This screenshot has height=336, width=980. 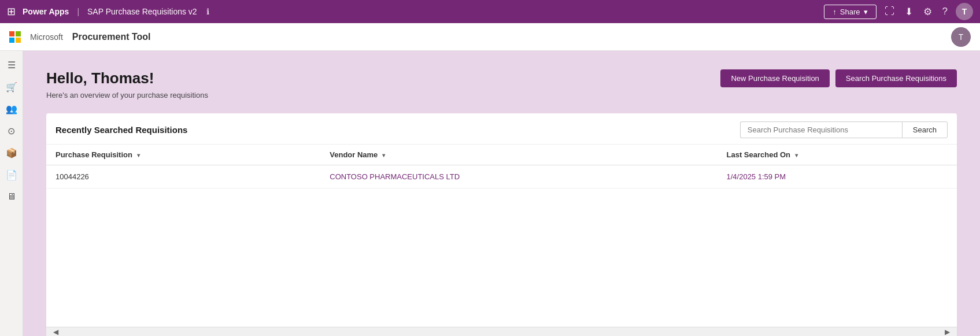 What do you see at coordinates (46, 12) in the screenshot?
I see `app-name-label: Power Apps` at bounding box center [46, 12].